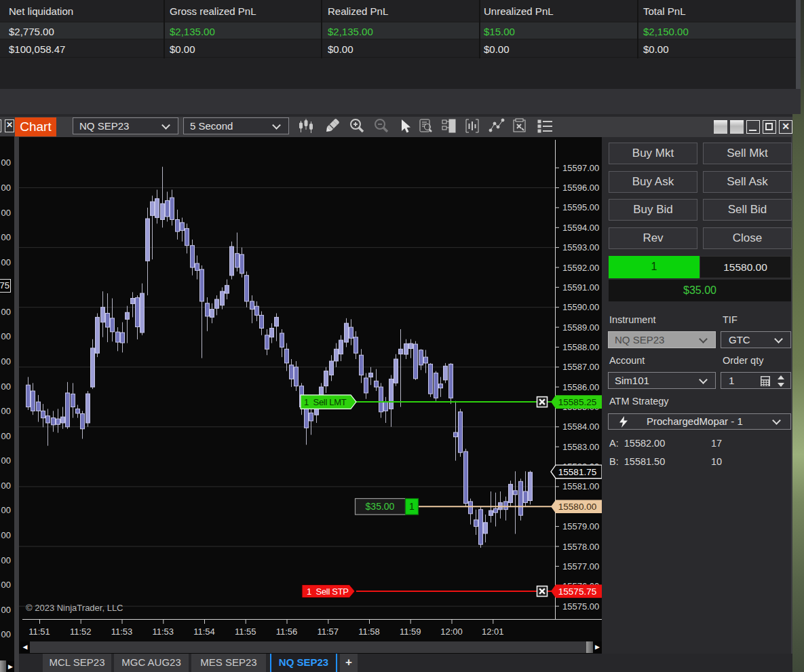 Image resolution: width=804 pixels, height=672 pixels. I want to click on svg-text: 15575.75, so click(577, 592).